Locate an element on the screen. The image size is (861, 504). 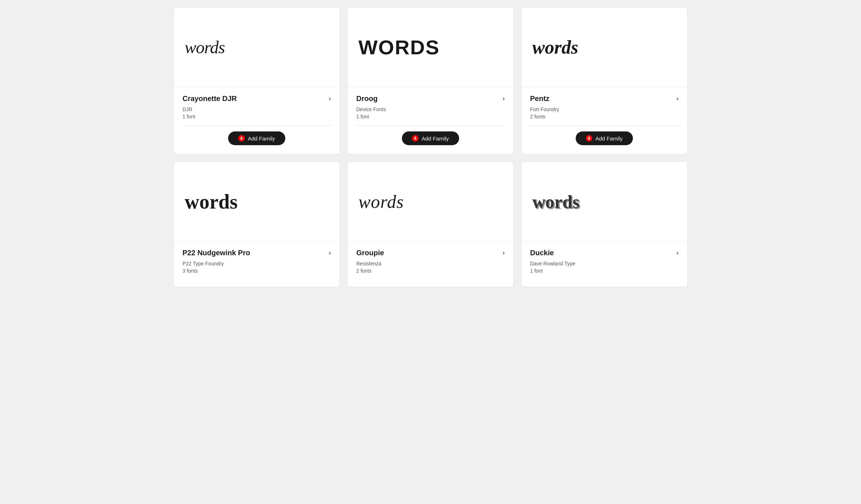
card-name-duckie: Duckie is located at coordinates (542, 253).